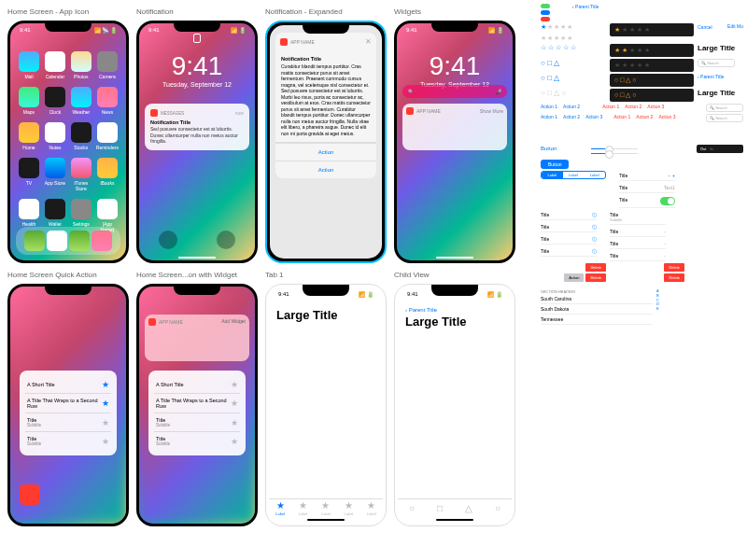  I want to click on table-cell: Title−+, so click(647, 175).